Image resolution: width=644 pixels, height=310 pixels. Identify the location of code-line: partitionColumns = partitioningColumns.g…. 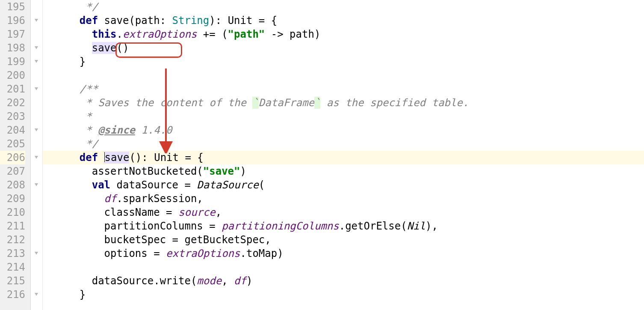
(343, 226).